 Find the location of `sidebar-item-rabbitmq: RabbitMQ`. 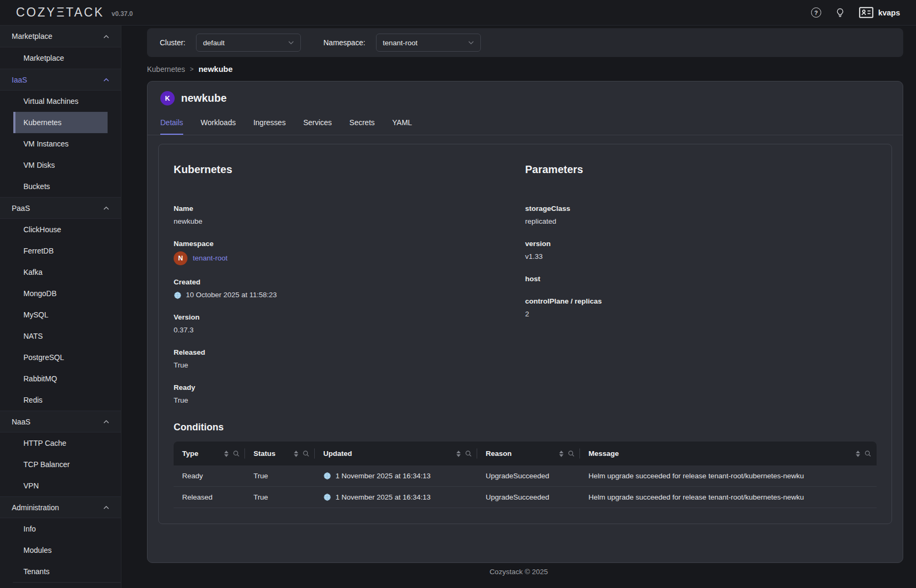

sidebar-item-rabbitmq: RabbitMQ is located at coordinates (61, 379).